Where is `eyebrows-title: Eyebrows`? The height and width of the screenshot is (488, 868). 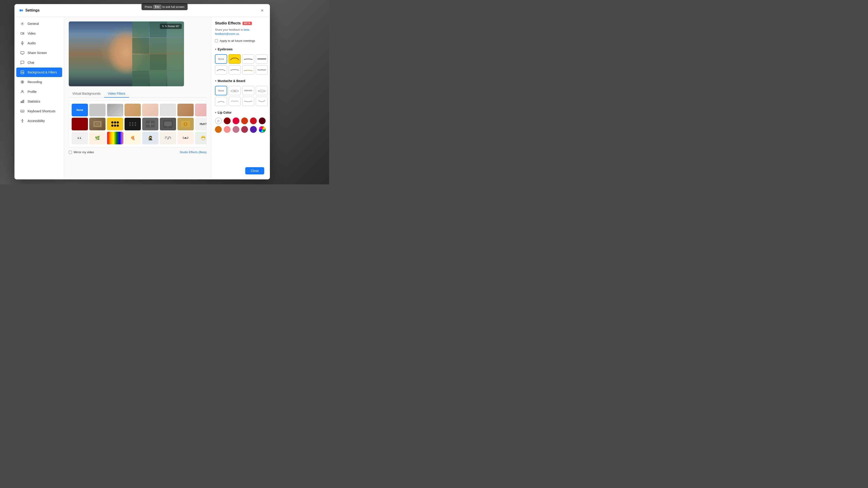 eyebrows-title: Eyebrows is located at coordinates (225, 49).